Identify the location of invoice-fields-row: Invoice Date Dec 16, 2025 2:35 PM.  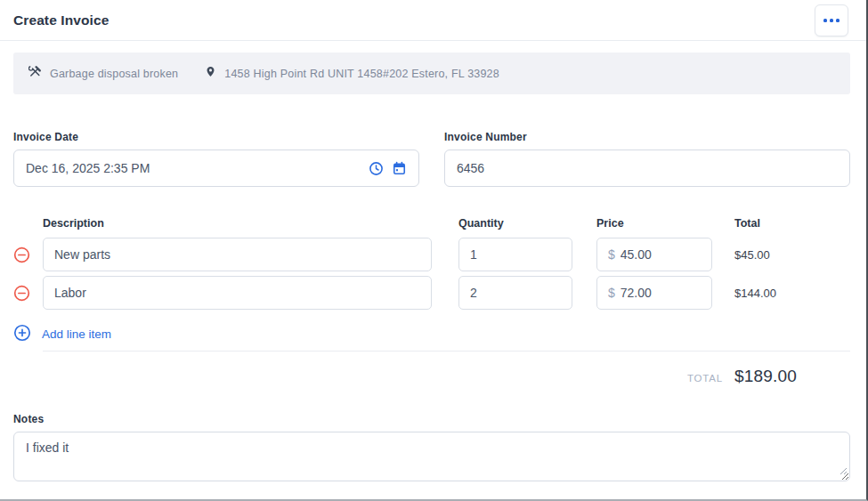
(432, 158).